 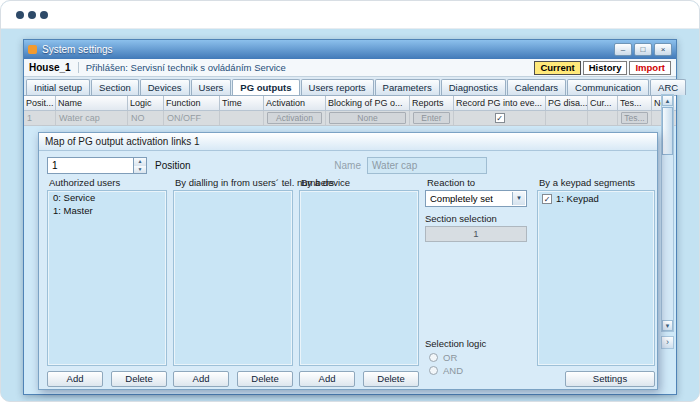 I want to click on column-header-pg-disabled: PG disa..., so click(x=567, y=104).